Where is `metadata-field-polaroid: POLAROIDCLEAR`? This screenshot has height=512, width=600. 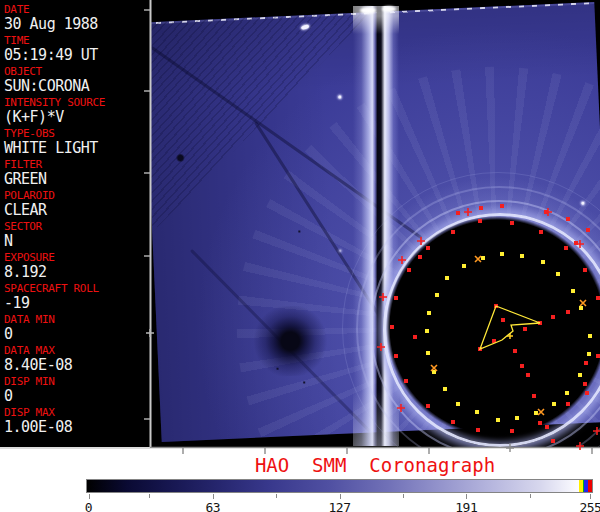
metadata-field-polaroid: POLAROIDCLEAR is located at coordinates (77, 204).